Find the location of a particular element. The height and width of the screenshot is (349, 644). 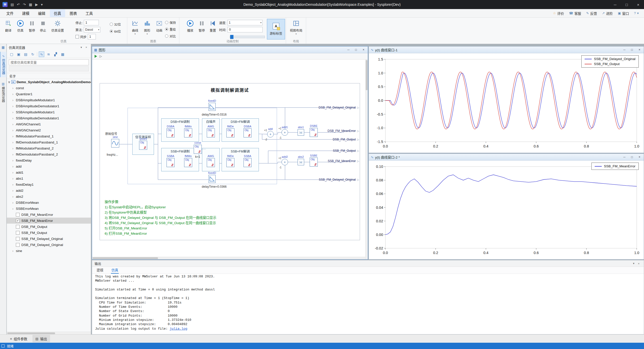

menu-right-窗口: ▣窗口 is located at coordinates (623, 13).